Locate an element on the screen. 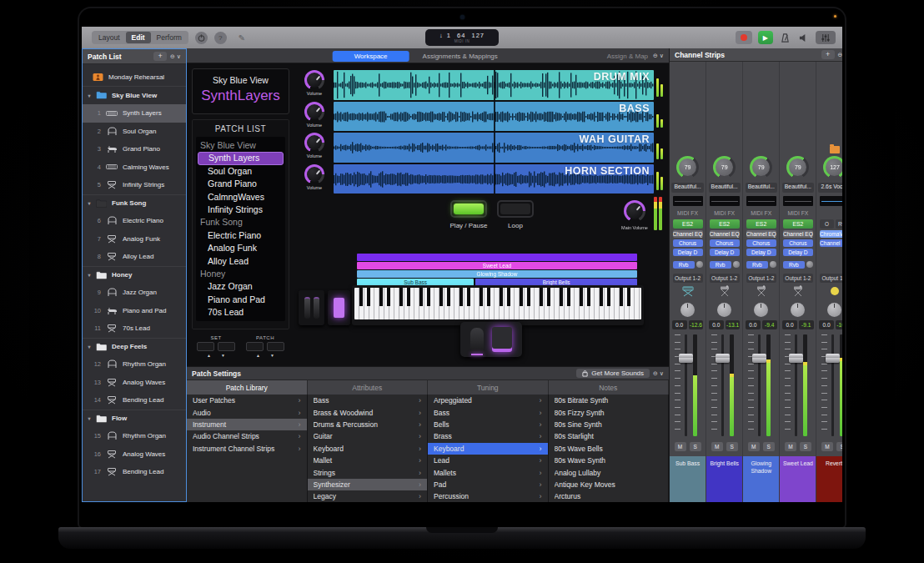  set-down-button is located at coordinates (205, 347).